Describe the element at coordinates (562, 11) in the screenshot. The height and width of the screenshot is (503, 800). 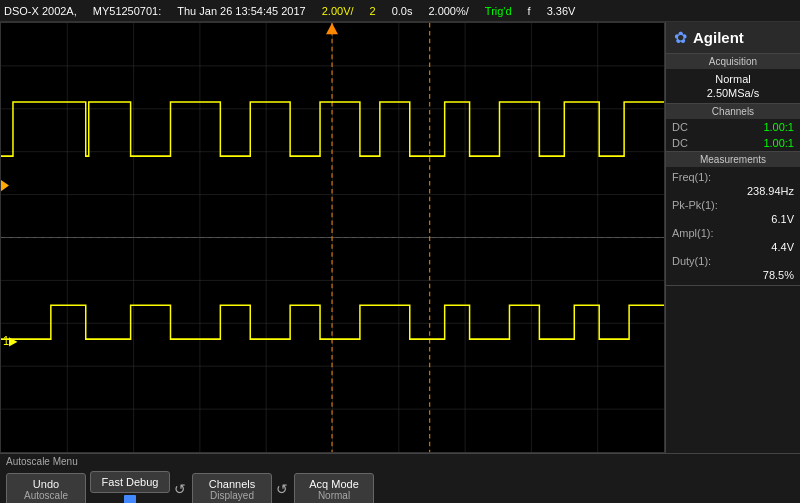
I see `voltage-label: 3.36V` at that location.